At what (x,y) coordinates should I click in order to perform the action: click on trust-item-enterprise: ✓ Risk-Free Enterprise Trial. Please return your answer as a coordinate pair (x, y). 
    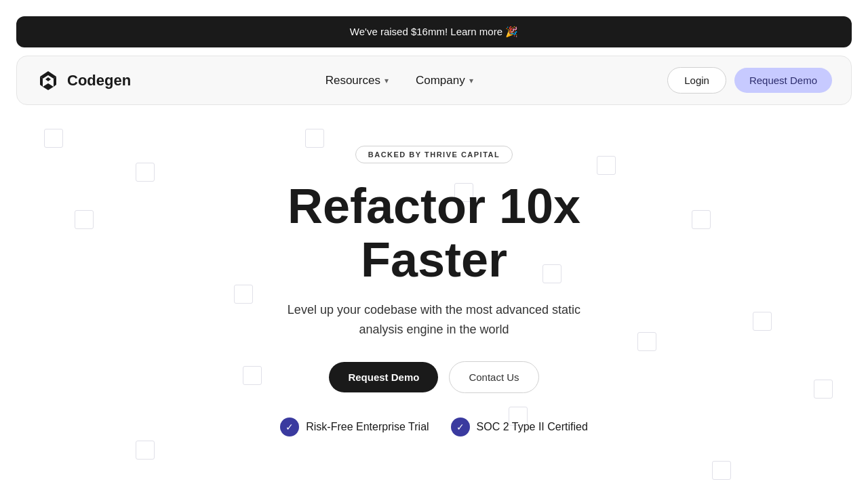
    Looking at the image, I should click on (354, 427).